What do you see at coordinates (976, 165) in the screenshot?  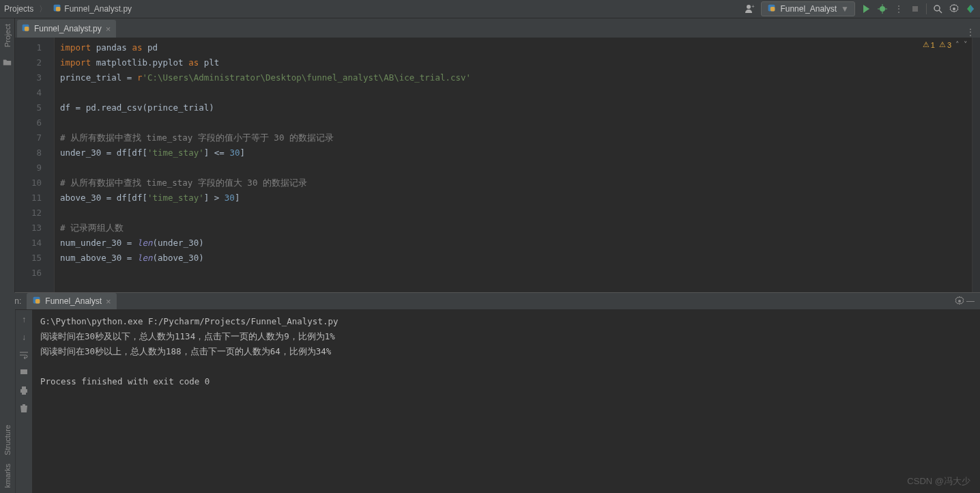 I see `scrollbar-marks` at bounding box center [976, 165].